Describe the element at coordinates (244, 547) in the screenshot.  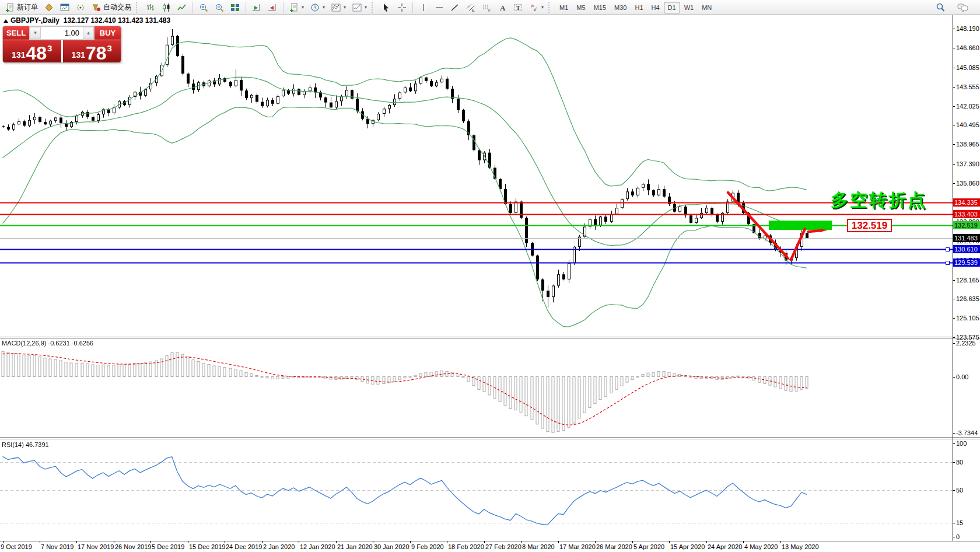
I see `date-label: 24 Dec 2019` at that location.